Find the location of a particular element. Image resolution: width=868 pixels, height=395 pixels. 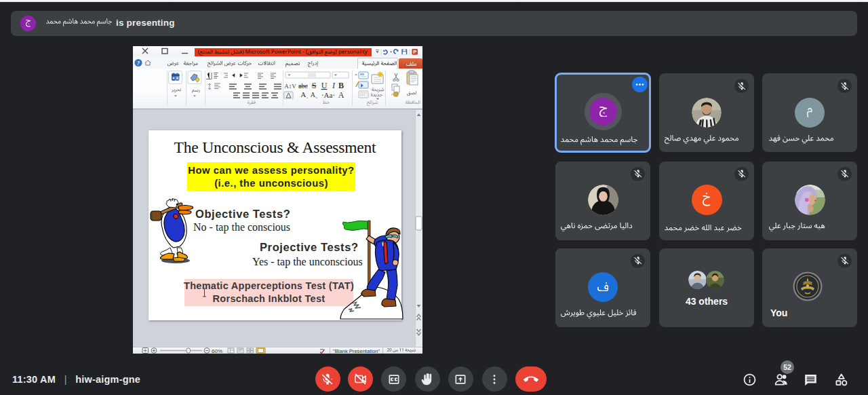

svg-text: ⋅Aa⋅ is located at coordinates (328, 95).